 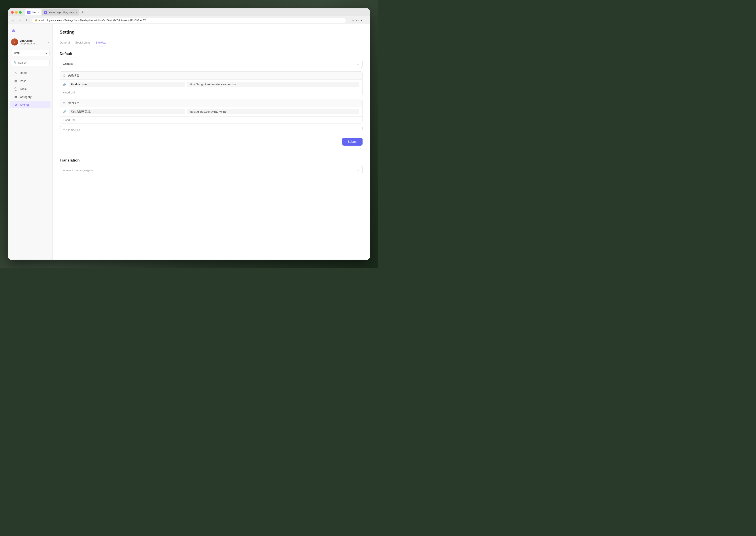 What do you see at coordinates (36, 20) in the screenshot?
I see `lock-icon: 🔒` at bounding box center [36, 20].